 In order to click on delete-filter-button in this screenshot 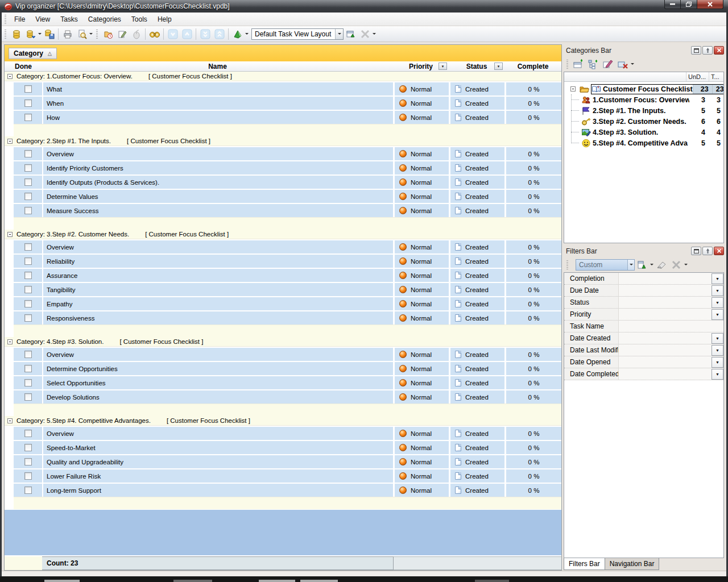, I will do `click(676, 265)`.